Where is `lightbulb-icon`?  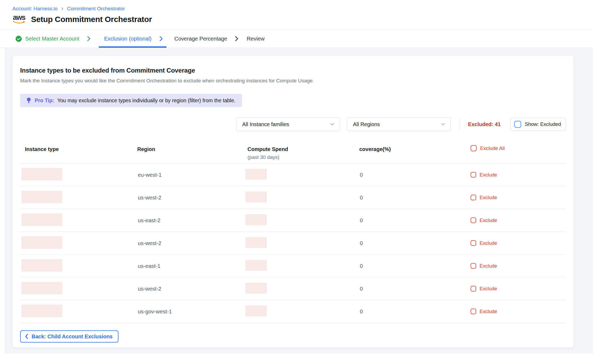
lightbulb-icon is located at coordinates (29, 100).